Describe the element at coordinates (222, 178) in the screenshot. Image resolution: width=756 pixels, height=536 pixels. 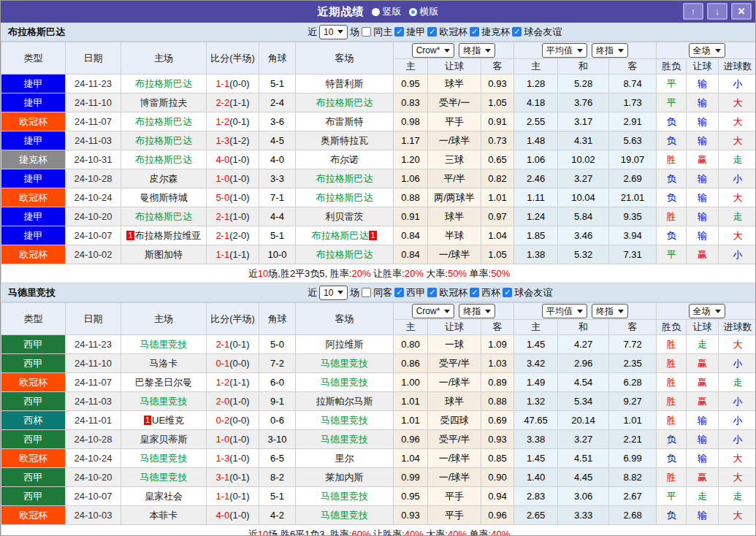
I see `fulltime-score: 1-0` at that location.